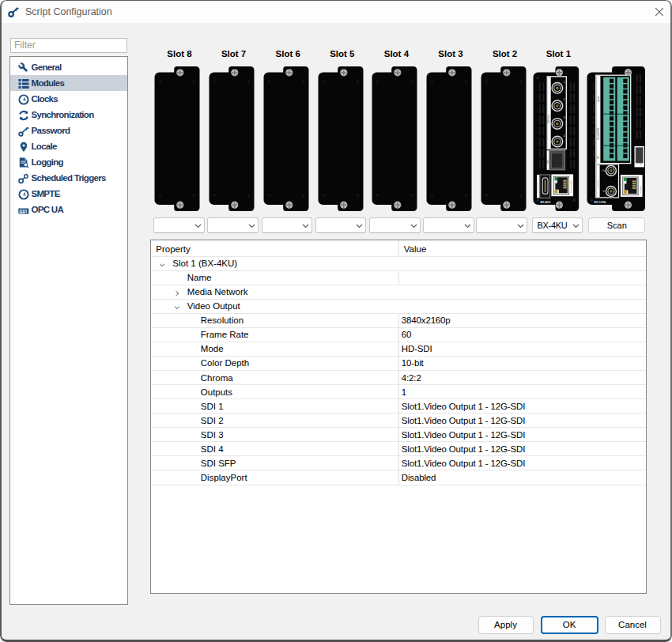 The height and width of the screenshot is (642, 672). I want to click on svg-text: 1, so click(564, 81).